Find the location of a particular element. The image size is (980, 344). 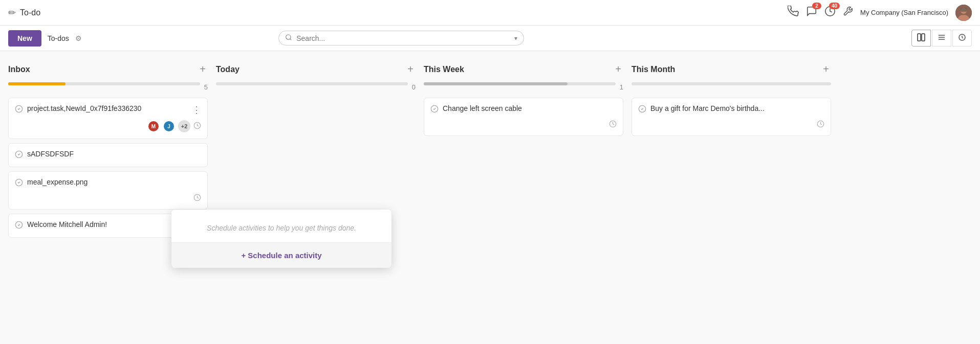

card-title-1: project.task,NewId_0x7f91fe336230 is located at coordinates (108, 109).